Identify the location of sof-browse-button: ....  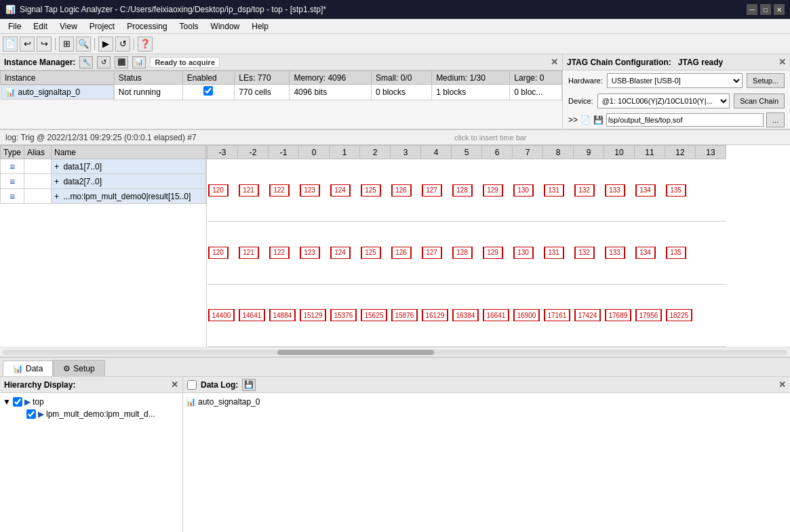
(776, 120).